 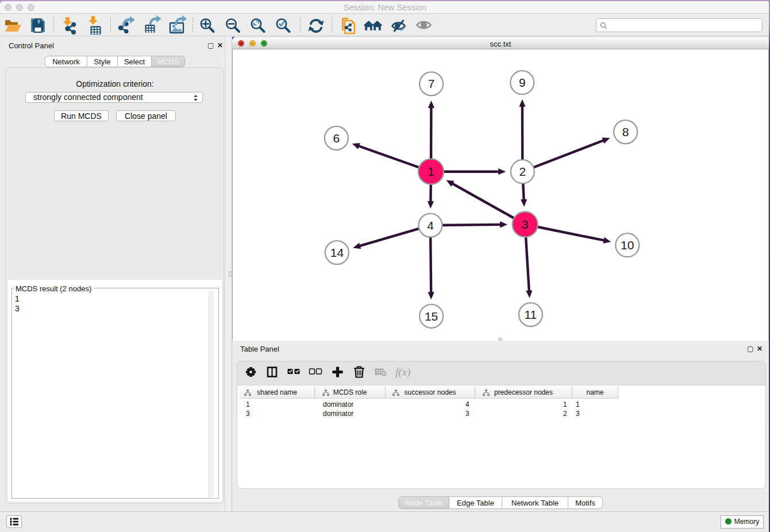 What do you see at coordinates (432, 84) in the screenshot?
I see `svg-text: 7` at bounding box center [432, 84].